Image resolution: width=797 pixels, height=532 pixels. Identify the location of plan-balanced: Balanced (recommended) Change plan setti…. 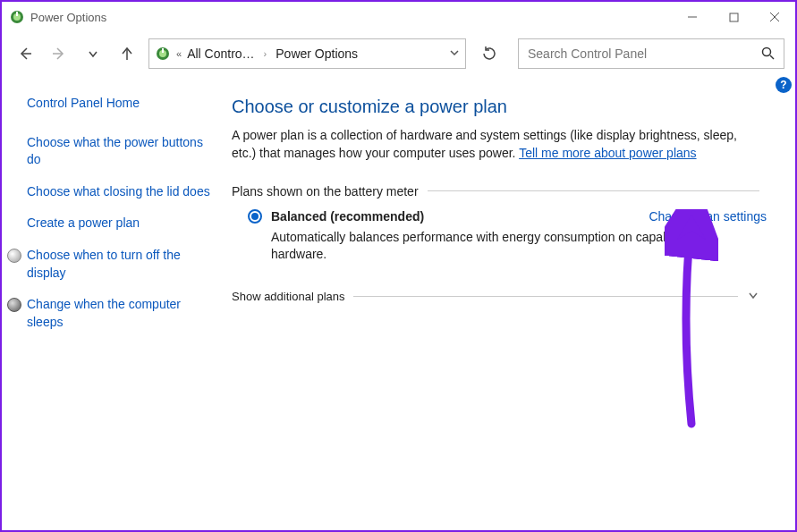
(507, 236).